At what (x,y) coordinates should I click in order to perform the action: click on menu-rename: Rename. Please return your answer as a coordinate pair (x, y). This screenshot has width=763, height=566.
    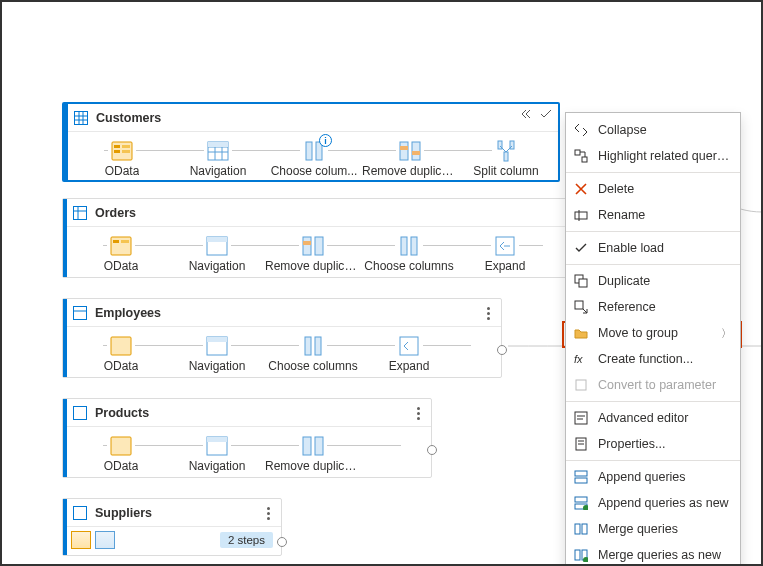
    Looking at the image, I should click on (653, 215).